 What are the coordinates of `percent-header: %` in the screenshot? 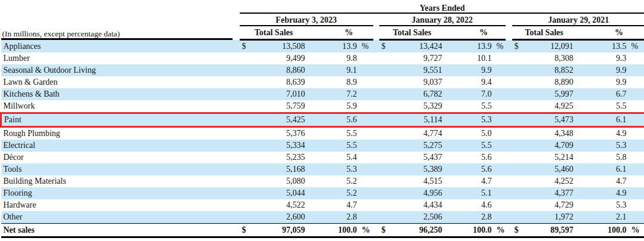 It's located at (611, 33).